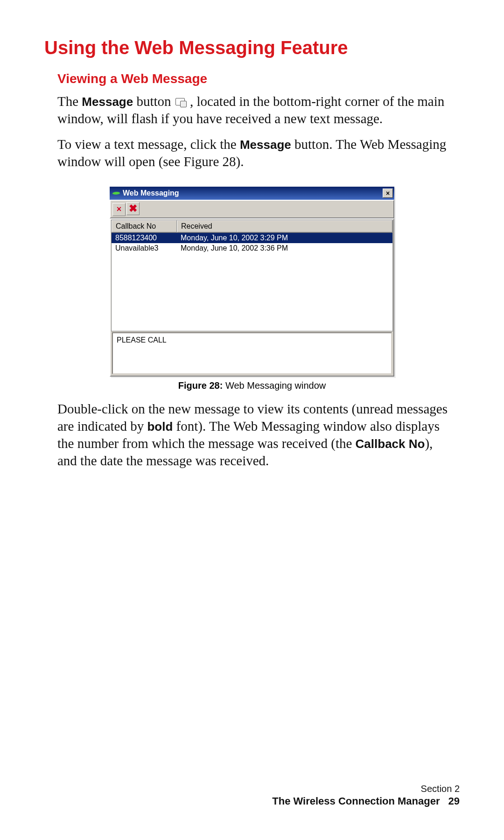 The height and width of the screenshot is (840, 504). Describe the element at coordinates (252, 193) in the screenshot. I see `window-titlebar: Web Messaging ×` at that location.